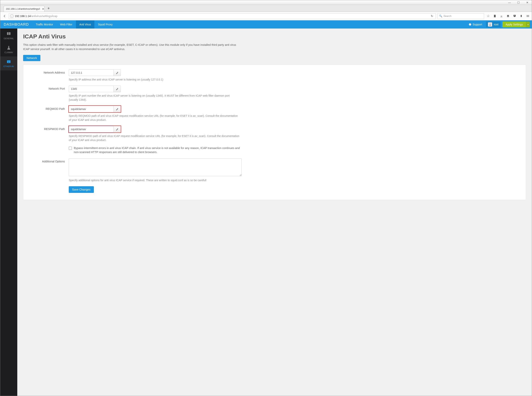 The image size is (532, 396). I want to click on reqmod-path-input, so click(91, 109).